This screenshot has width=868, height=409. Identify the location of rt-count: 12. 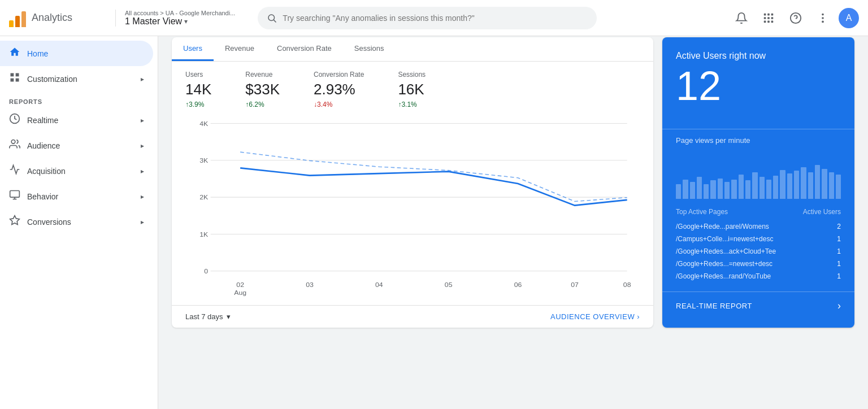
(758, 86).